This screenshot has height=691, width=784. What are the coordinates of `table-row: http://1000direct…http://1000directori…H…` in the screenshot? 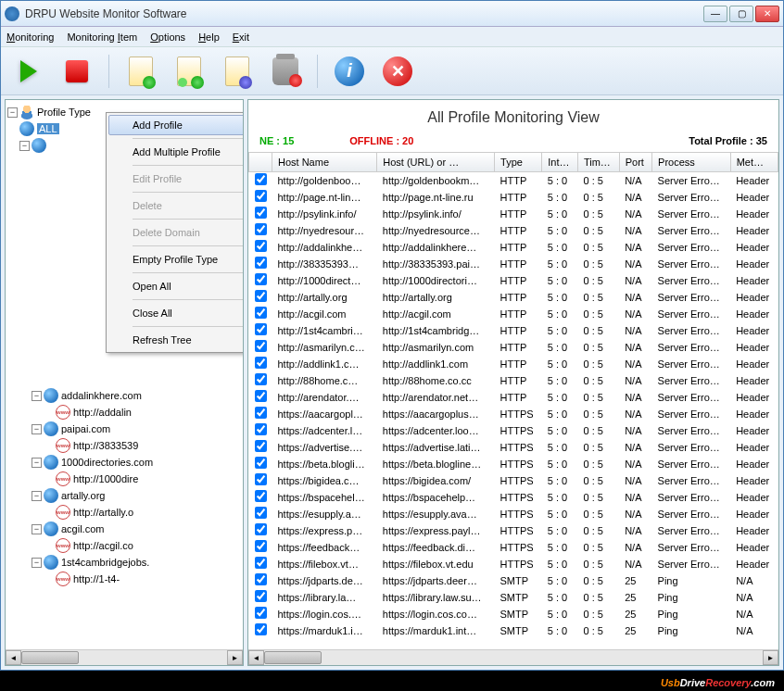 It's located at (513, 281).